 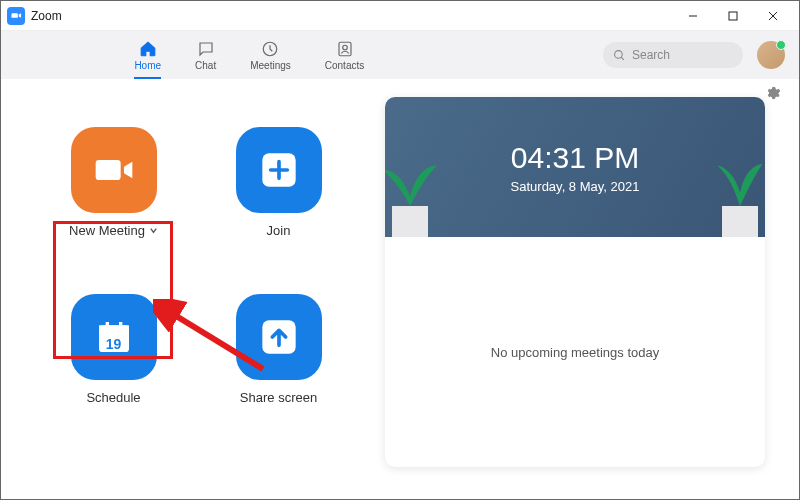 I want to click on schedule-button: 19, so click(x=114, y=337).